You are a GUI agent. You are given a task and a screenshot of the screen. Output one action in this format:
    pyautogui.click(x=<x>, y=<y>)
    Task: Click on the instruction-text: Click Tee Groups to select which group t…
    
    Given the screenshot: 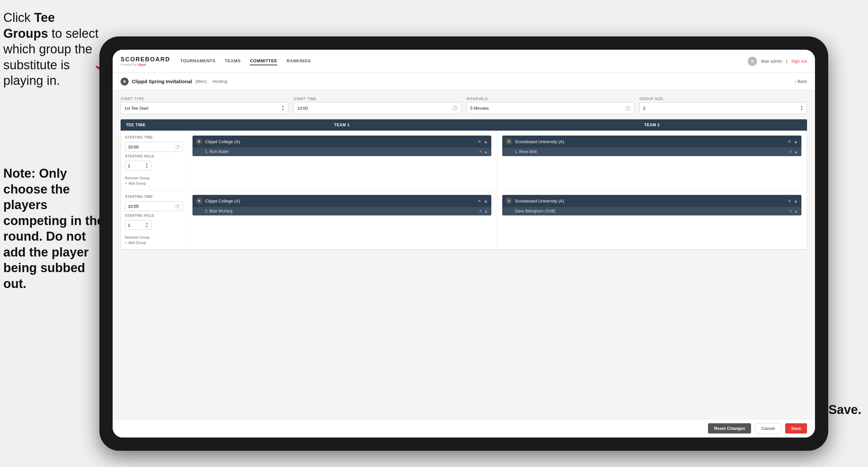 What is the action you would take?
    pyautogui.click(x=51, y=49)
    